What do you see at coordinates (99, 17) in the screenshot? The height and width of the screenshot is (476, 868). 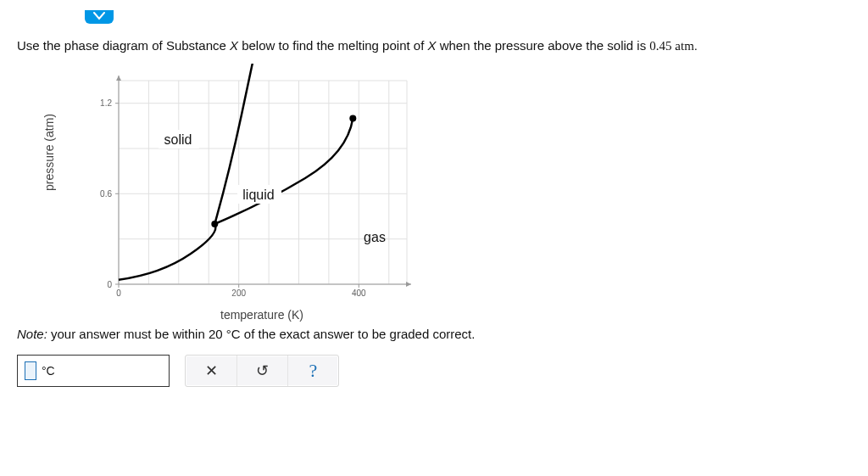 I see `collapse-toggle` at bounding box center [99, 17].